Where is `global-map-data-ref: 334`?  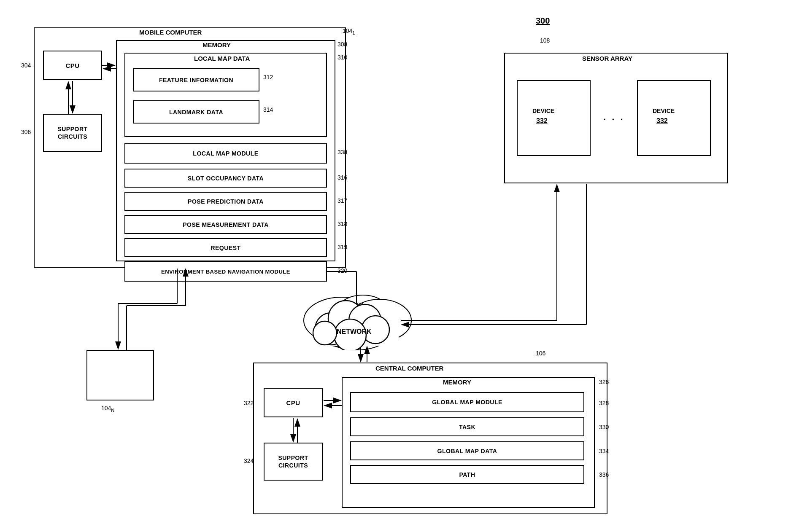 global-map-data-ref: 334 is located at coordinates (604, 451).